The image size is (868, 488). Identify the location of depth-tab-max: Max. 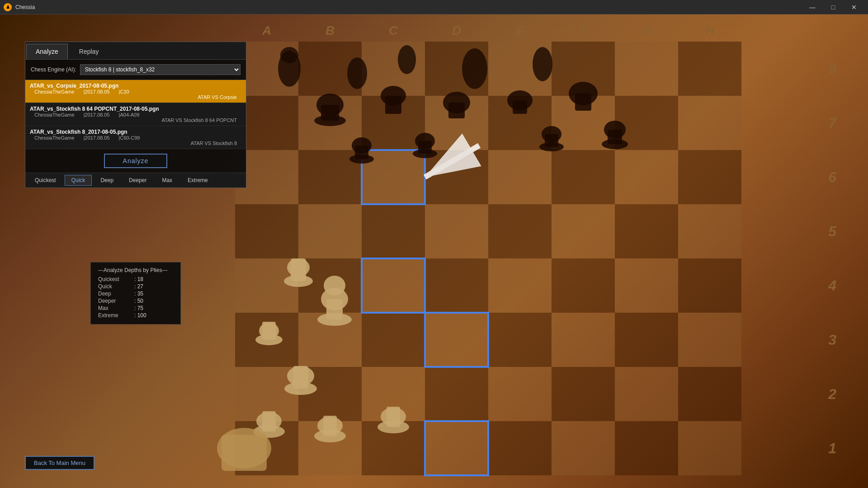
(167, 180).